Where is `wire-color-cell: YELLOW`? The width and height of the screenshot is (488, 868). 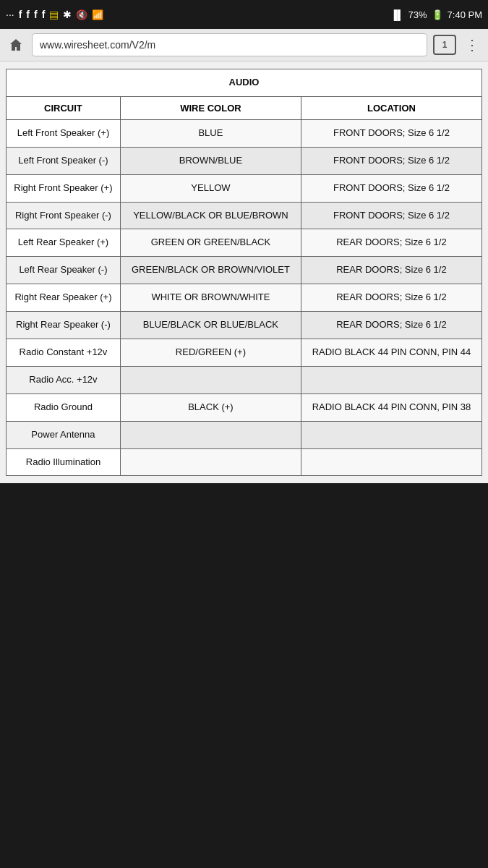 wire-color-cell: YELLOW is located at coordinates (210, 188).